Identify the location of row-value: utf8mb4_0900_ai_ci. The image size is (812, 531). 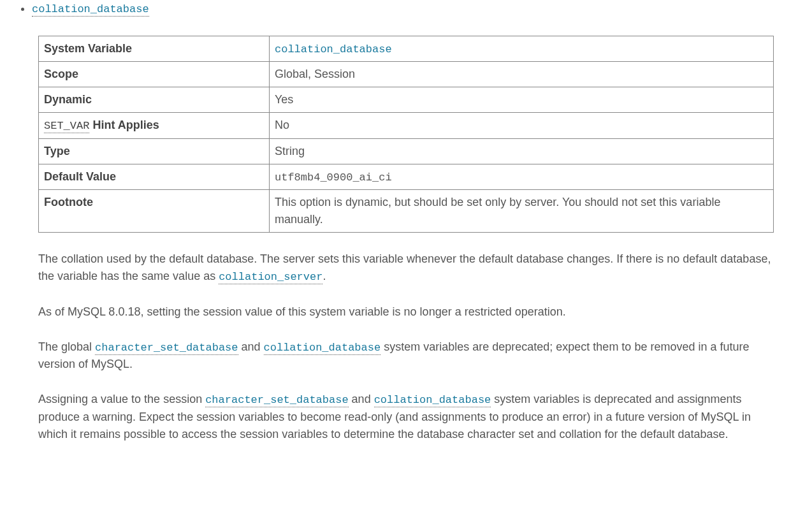
(521, 177).